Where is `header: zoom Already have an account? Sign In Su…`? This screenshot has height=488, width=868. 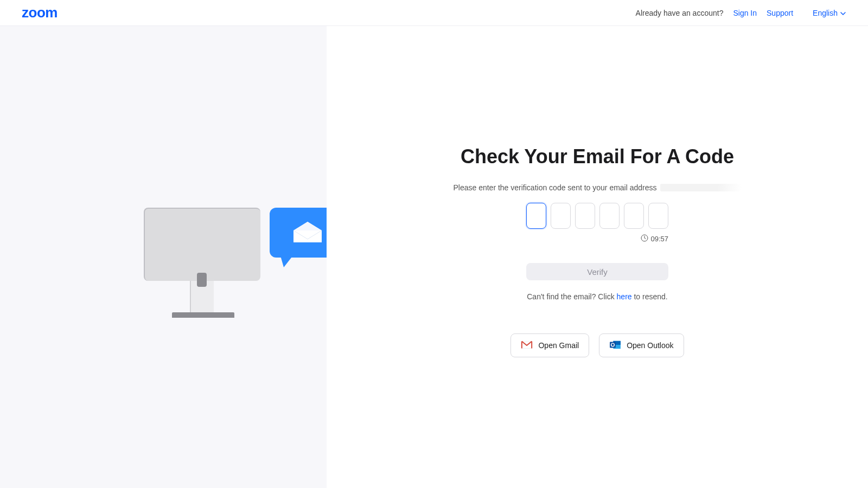
header: zoom Already have an account? Sign In Su… is located at coordinates (434, 13).